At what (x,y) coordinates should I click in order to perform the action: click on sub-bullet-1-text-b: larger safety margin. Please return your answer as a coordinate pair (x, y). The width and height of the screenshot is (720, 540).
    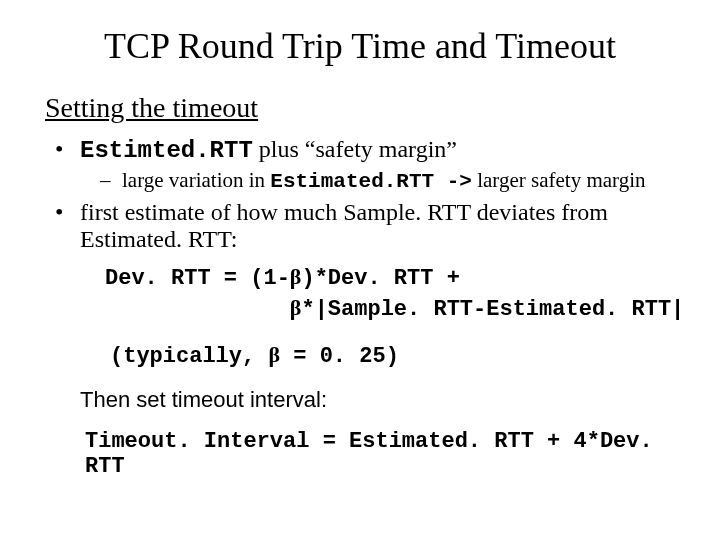
    Looking at the image, I should click on (559, 180).